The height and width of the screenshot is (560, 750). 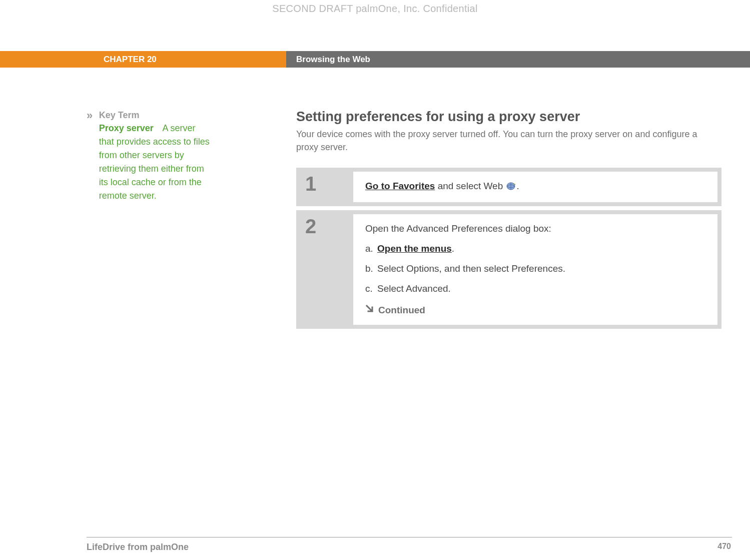 I want to click on step-1-text: and select Web, so click(x=470, y=186).